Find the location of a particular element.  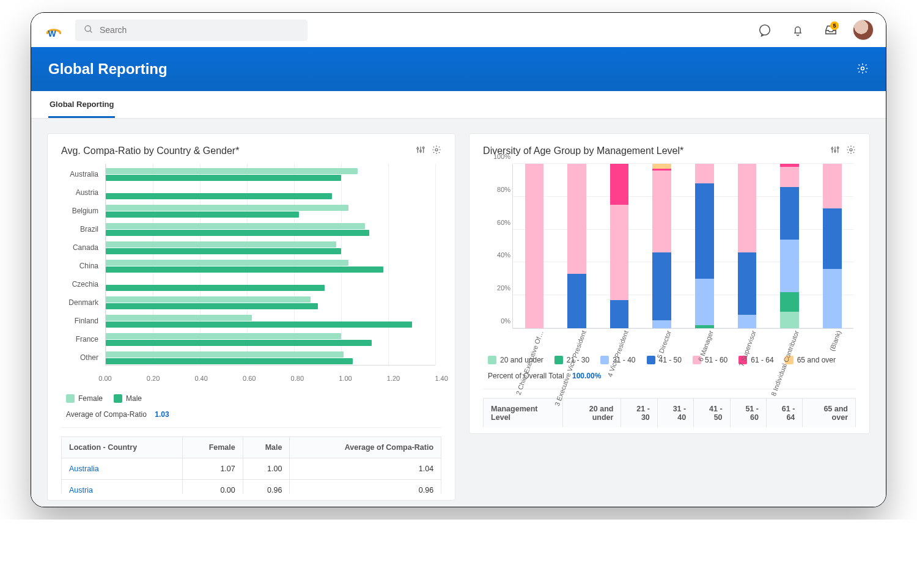

category-label: Brazil is located at coordinates (80, 229).